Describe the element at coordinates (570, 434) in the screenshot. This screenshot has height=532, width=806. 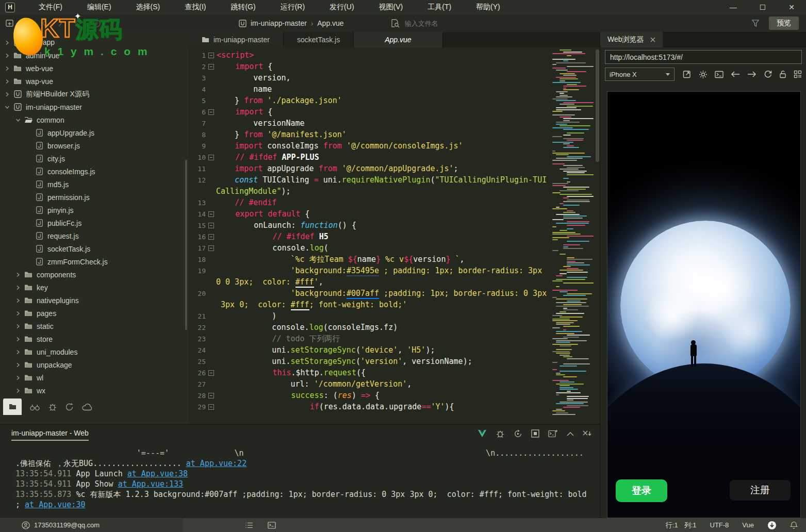
I see `collapse-icon` at that location.